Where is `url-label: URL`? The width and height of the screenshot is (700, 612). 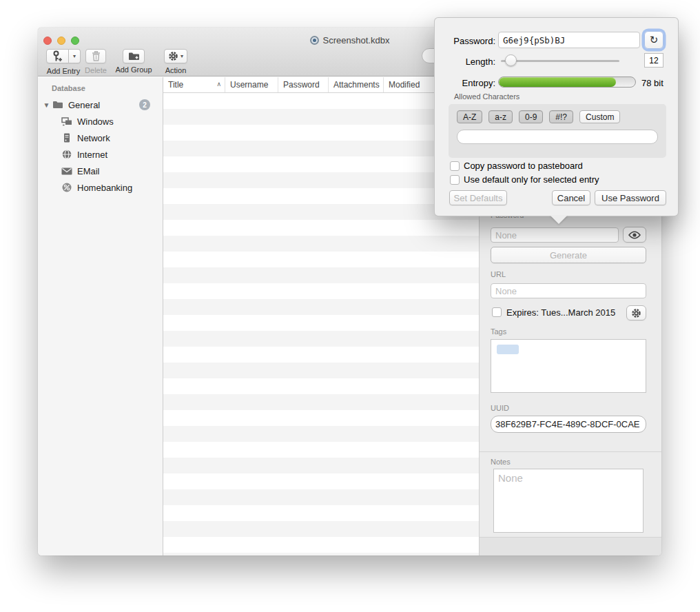
url-label: URL is located at coordinates (498, 274).